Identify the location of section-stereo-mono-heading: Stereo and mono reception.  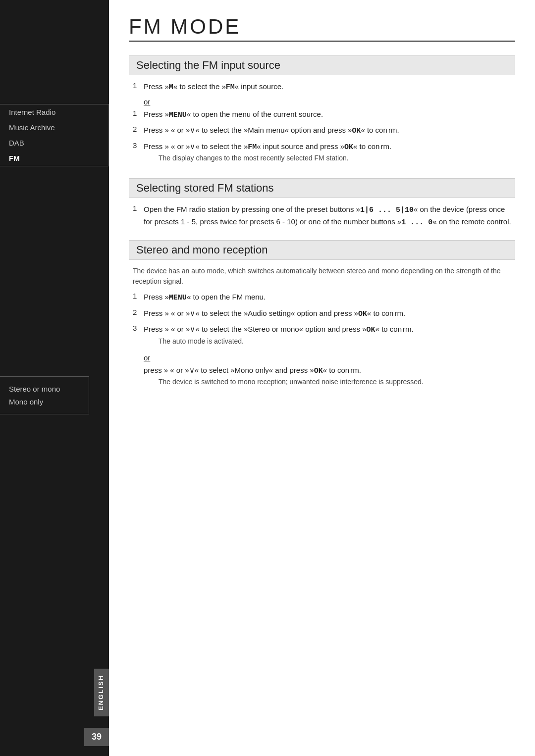
(322, 250).